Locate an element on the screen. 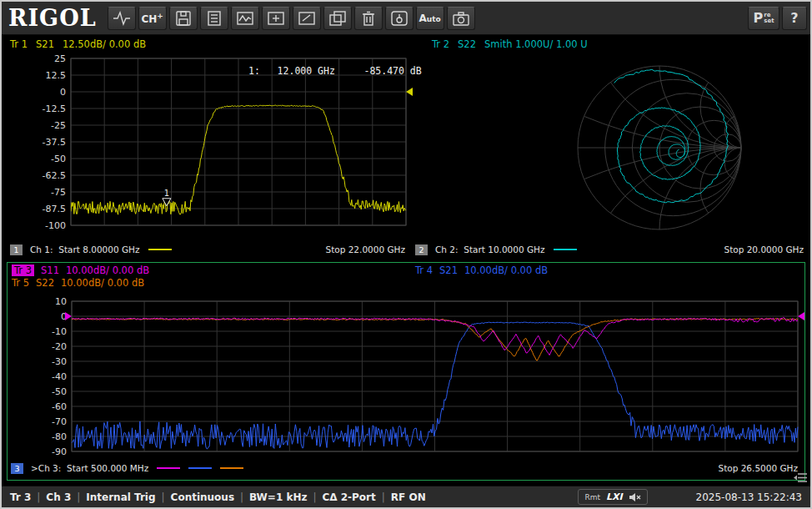 The height and width of the screenshot is (509, 812). measure-button is located at coordinates (122, 18).